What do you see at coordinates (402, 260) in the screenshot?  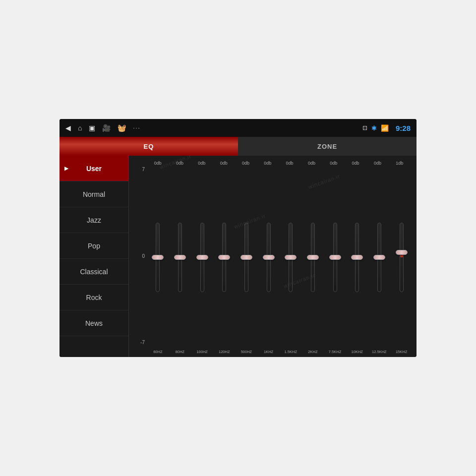 I see `slider-col-15khz: 15KHZ` at bounding box center [402, 260].